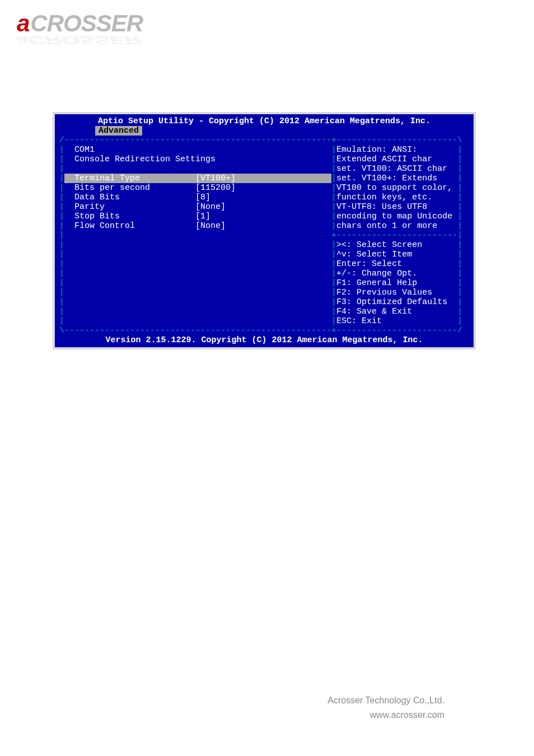  Describe the element at coordinates (264, 342) in the screenshot. I see `bios-footer: Version 2.15.1229. Copyright (C) 2012 Am…` at that location.